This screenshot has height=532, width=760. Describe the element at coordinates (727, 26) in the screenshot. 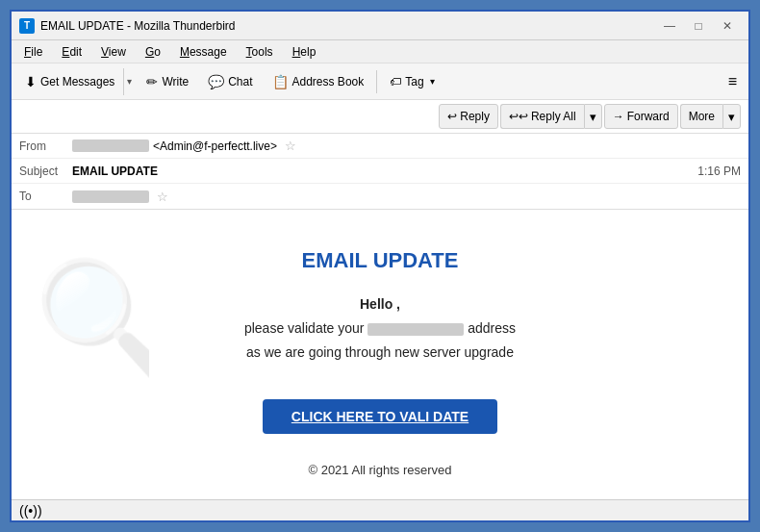

I see `close-button: ✕` at that location.